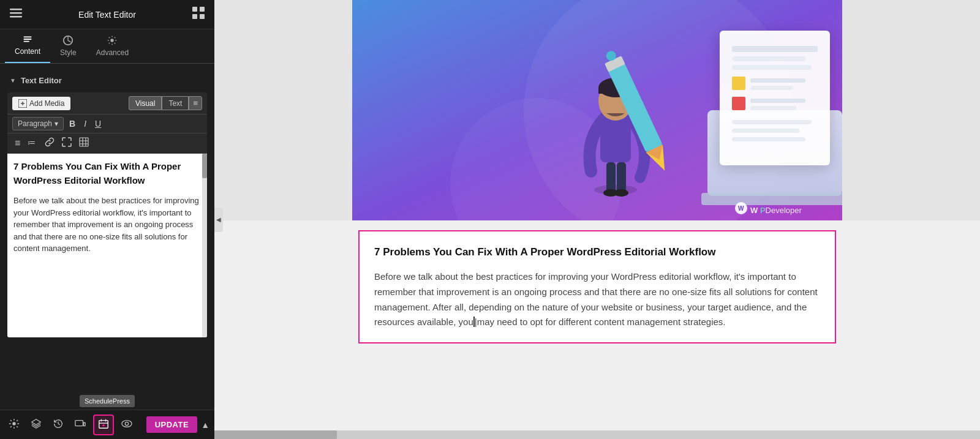  What do you see at coordinates (69, 47) in the screenshot?
I see `tab-style: Style` at bounding box center [69, 47].